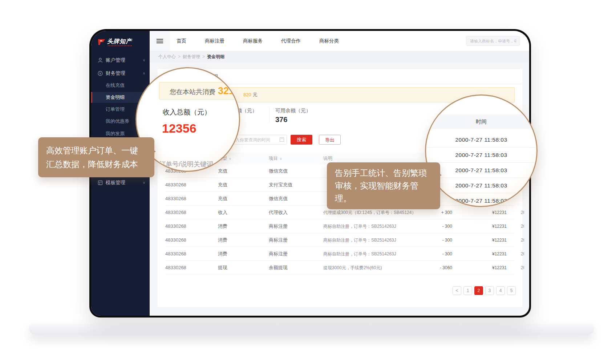  I want to click on brand-tagline-dots, so click(120, 46).